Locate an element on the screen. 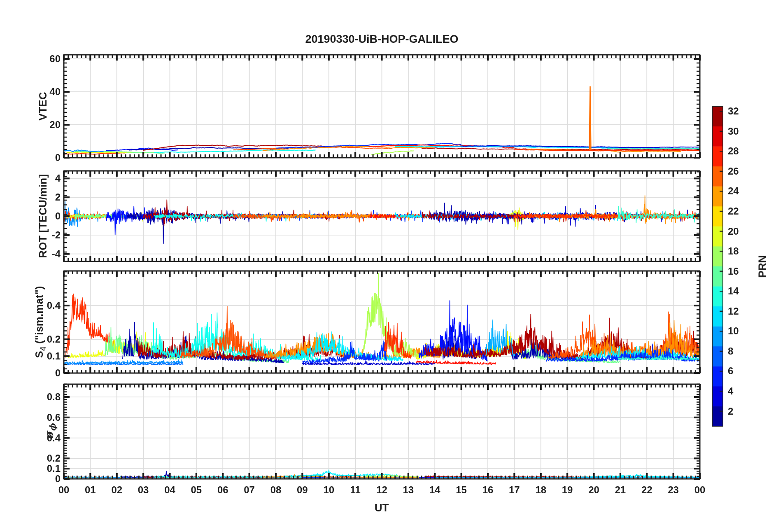 This screenshot has width=783, height=532. colorbar-tick-label: 22 is located at coordinates (734, 211).